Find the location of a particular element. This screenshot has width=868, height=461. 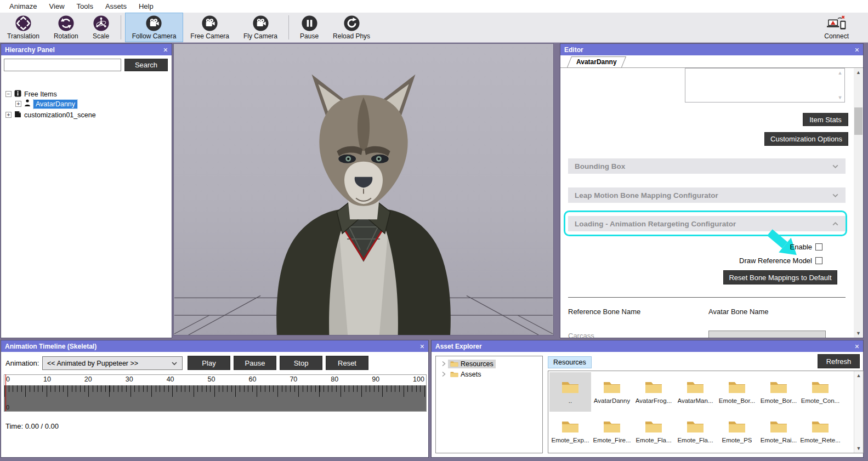

collapse-expander-icon: − is located at coordinates (9, 94).